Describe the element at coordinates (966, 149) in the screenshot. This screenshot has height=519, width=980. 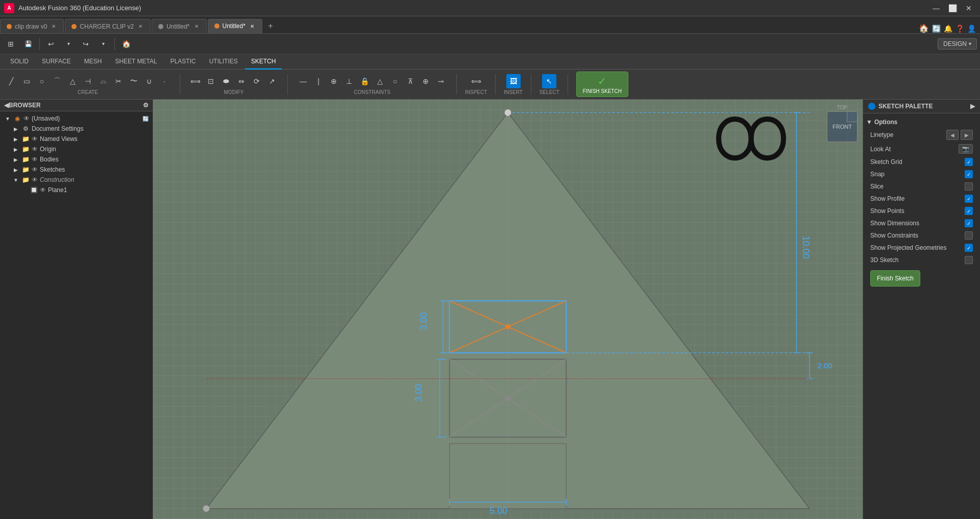
I see `look-at-button: 📷` at that location.